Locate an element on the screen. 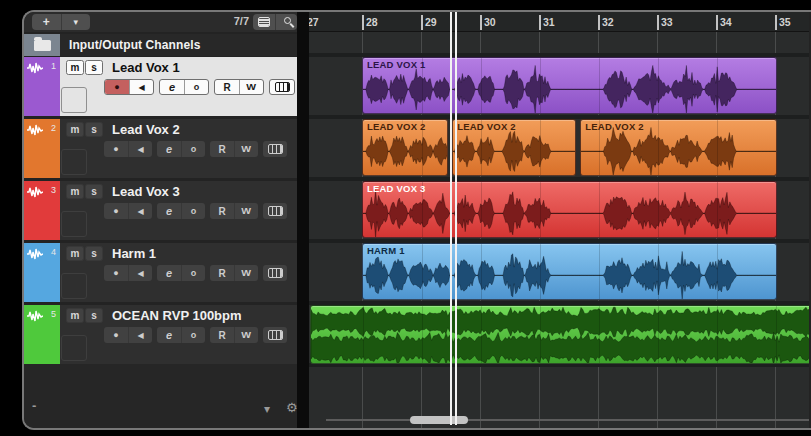 The height and width of the screenshot is (436, 811). waveform-graphic is located at coordinates (570, 272).